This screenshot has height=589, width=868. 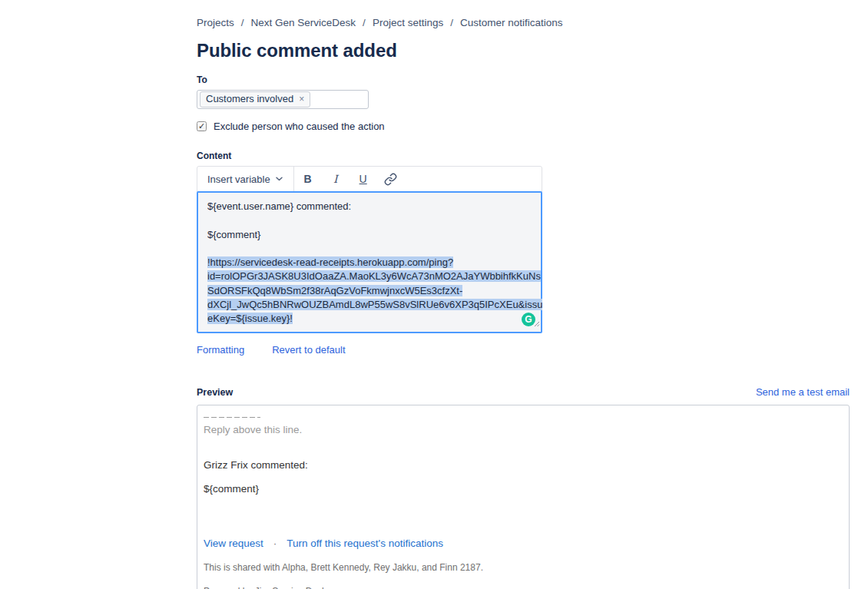 I want to click on editor-line: !https://servicedesk-read-receipts.herok…, so click(x=369, y=263).